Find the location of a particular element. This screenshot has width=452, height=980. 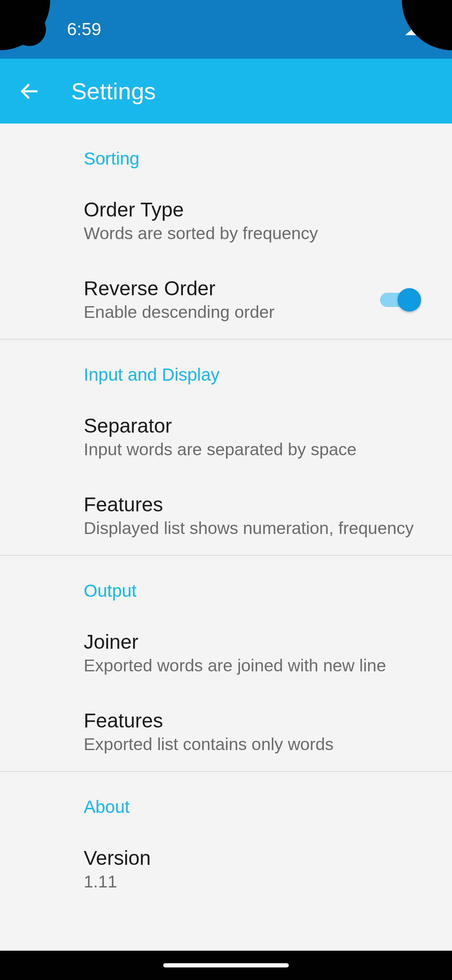

row-subtitle: Exported list contains only words is located at coordinates (255, 745).